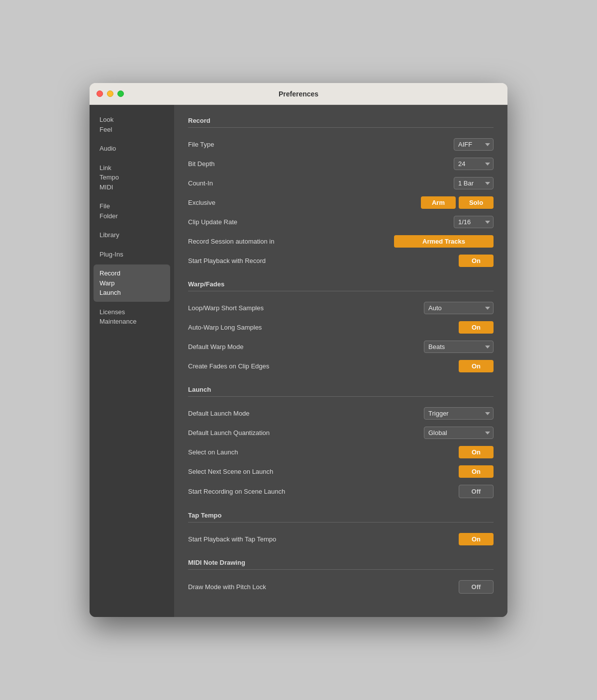  I want to click on default-launch-mode-label: Default Launch Mode, so click(306, 414).